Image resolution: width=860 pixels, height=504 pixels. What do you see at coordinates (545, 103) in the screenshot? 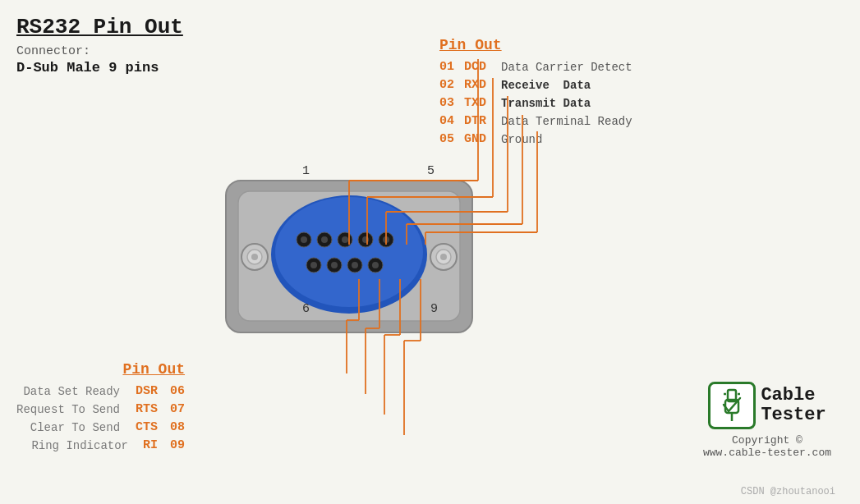
I see `pin-desc-txd: Transmit Data` at bounding box center [545, 103].